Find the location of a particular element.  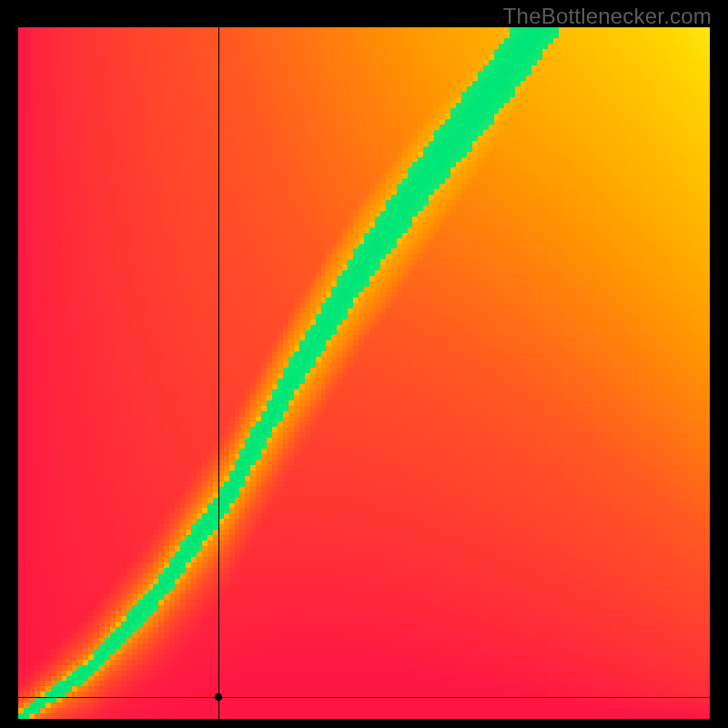

watermark-text: TheBottlenecker.com is located at coordinates (608, 16).